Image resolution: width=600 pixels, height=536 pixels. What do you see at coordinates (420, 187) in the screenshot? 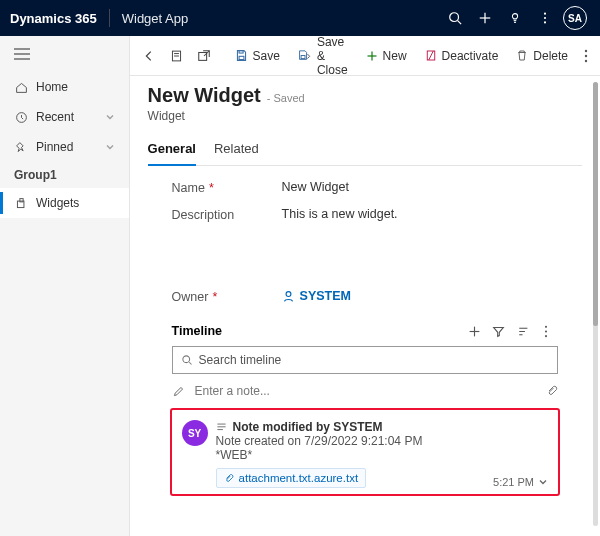
I see `name-field: New Widget` at bounding box center [420, 187].